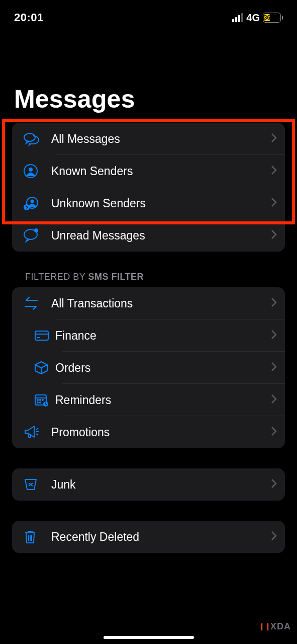  I want to click on battery-icon: 36, so click(273, 18).